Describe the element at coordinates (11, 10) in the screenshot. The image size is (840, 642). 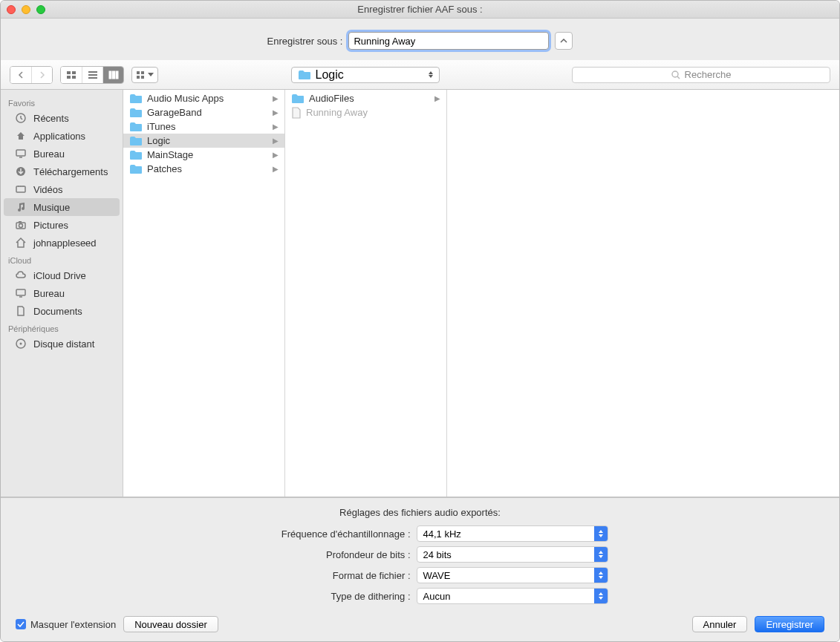
I see `close-button` at that location.